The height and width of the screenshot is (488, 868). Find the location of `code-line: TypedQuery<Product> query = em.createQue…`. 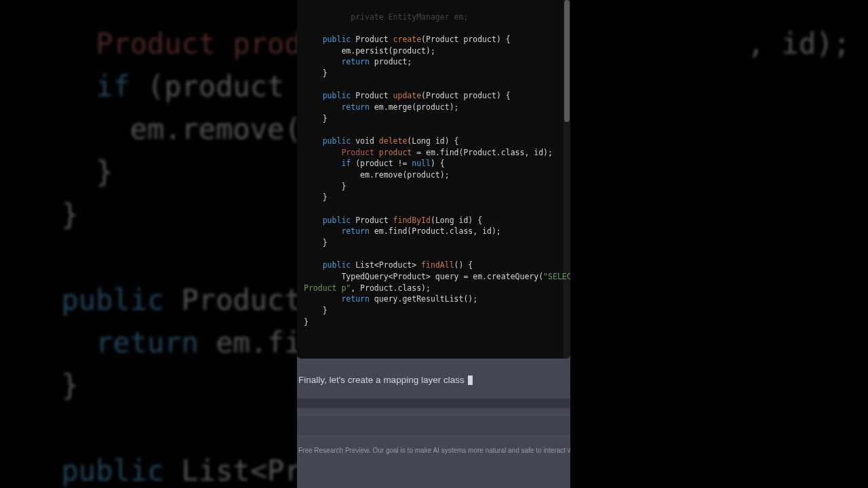

code-line: TypedQuery<Product> query = em.createQue… is located at coordinates (423, 277).